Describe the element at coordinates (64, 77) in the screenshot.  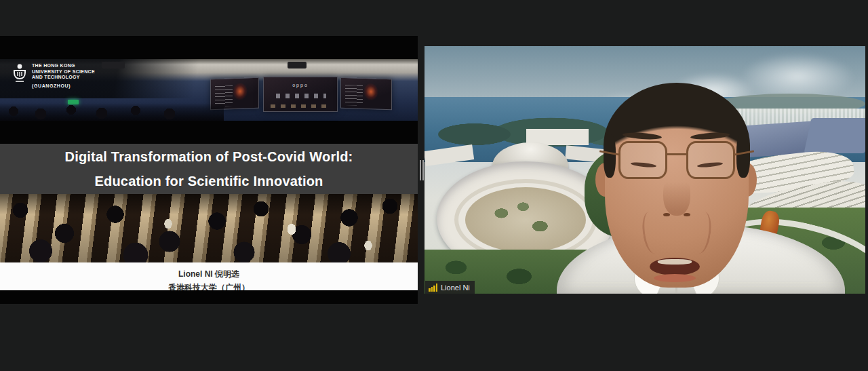
I see `logo-line: AND TECHNOLOGY` at that location.